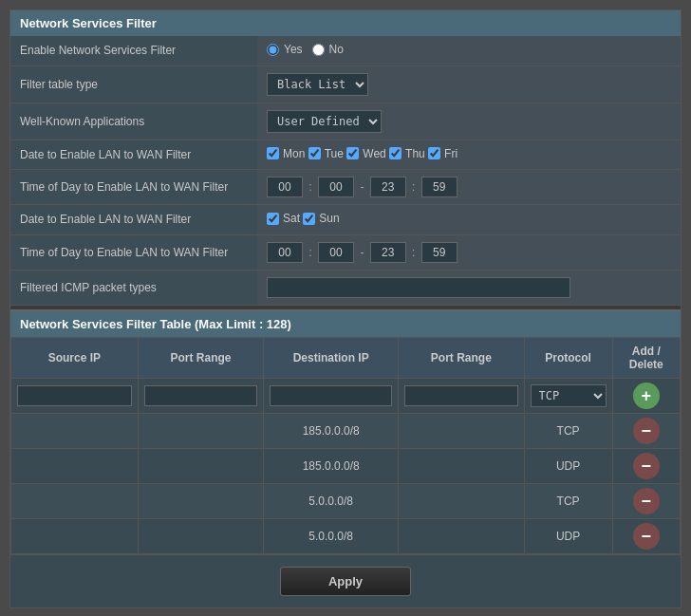  What do you see at coordinates (645, 395) in the screenshot?
I see `add-delete-cell: +` at bounding box center [645, 395].